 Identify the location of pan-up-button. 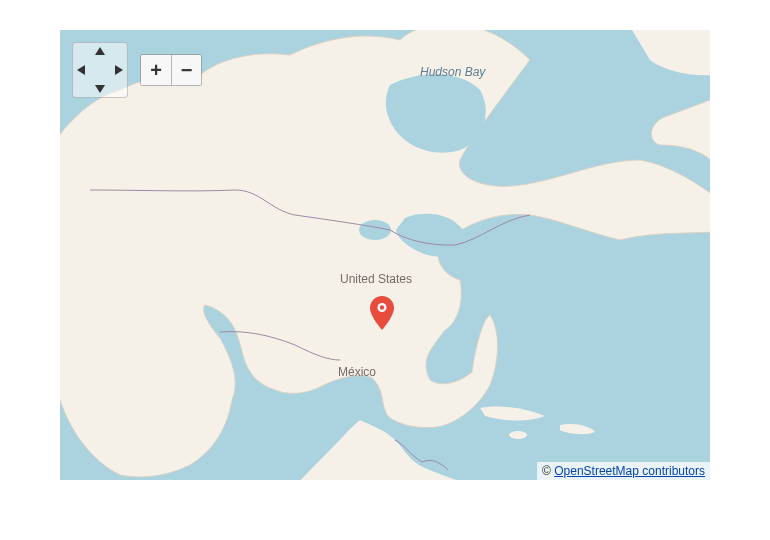
(100, 51).